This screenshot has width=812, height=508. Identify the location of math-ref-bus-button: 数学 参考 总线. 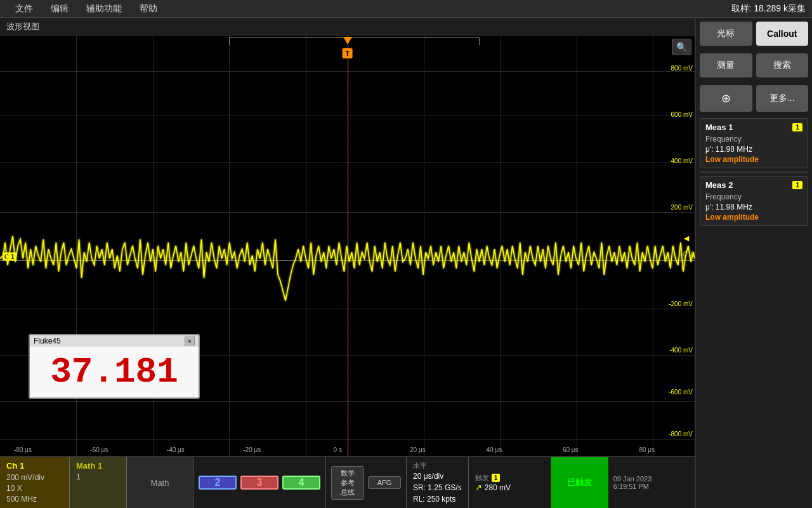
(348, 483).